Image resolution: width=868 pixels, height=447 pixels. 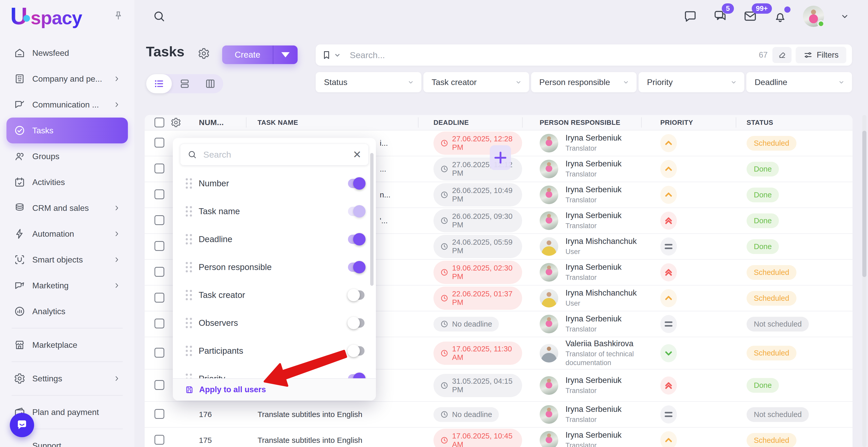 What do you see at coordinates (278, 154) in the screenshot?
I see `popup-search-input` at bounding box center [278, 154].